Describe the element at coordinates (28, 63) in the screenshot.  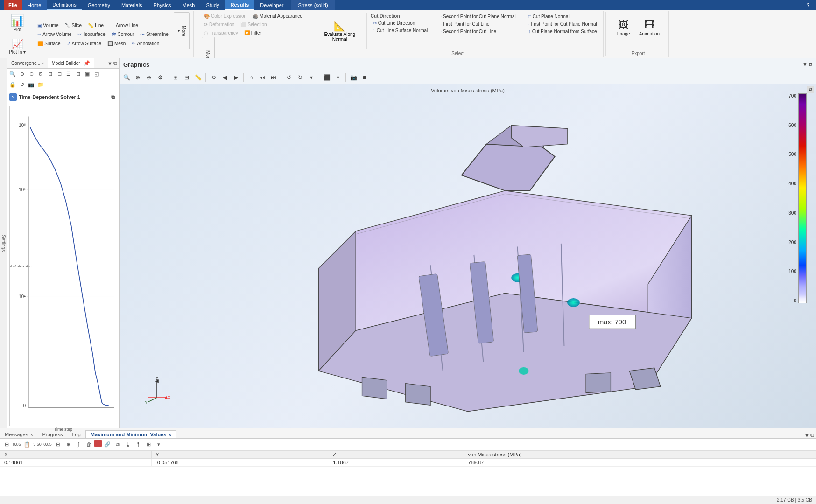
I see `convergence-tab: Convergenc... ×` at that location.